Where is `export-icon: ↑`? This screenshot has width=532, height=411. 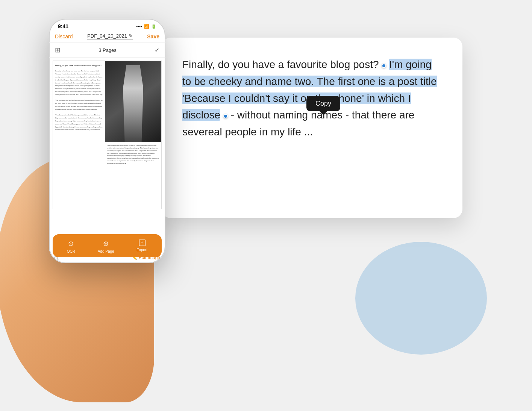 export-icon: ↑ is located at coordinates (142, 243).